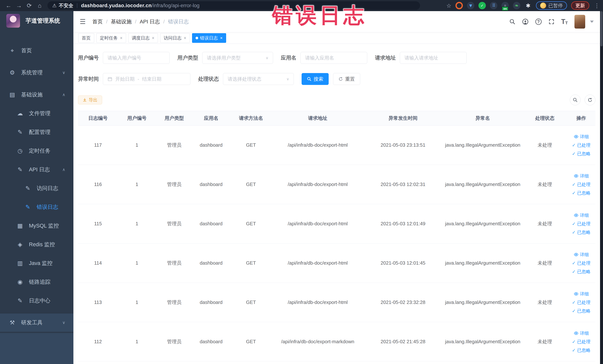  Describe the element at coordinates (29, 5) in the screenshot. I see `browser-reload-icon: ⟳` at that location.